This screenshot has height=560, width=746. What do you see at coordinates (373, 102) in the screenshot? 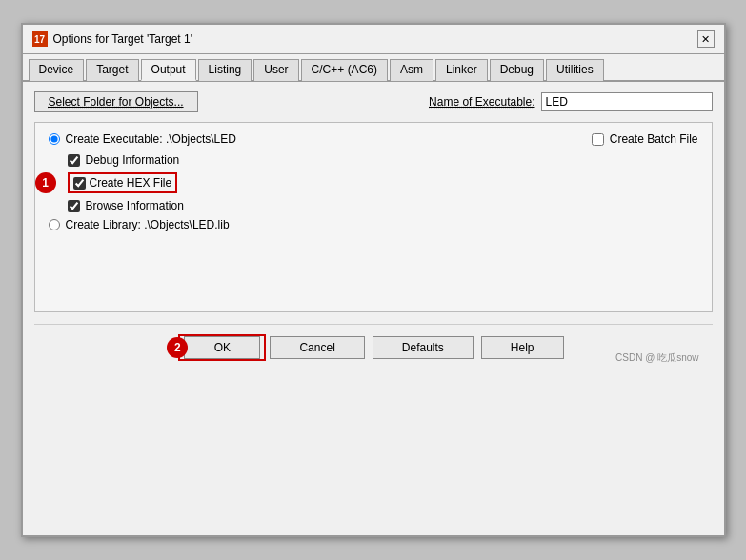
I see `toolbar-row: Select Folder for Objects... Name of Exe…` at bounding box center [373, 102].